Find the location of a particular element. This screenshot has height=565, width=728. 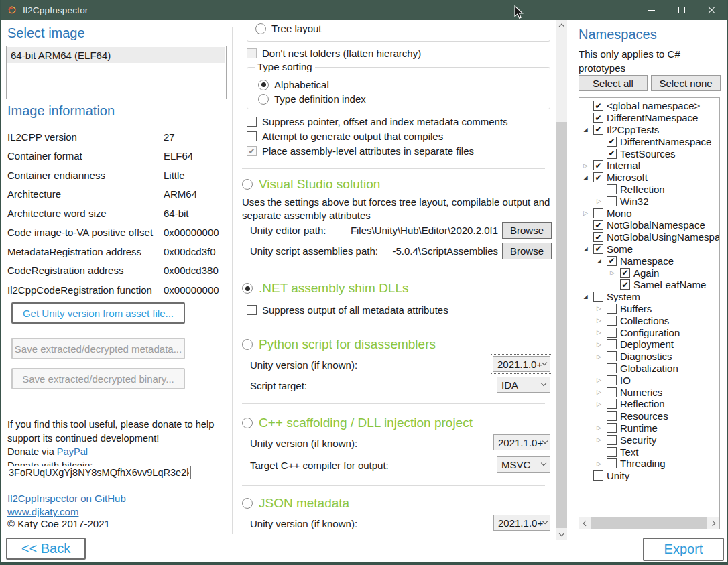

unity-editor-path-value: Files\Unity\Hub\Editor\2020.2.0f1 is located at coordinates (416, 231).